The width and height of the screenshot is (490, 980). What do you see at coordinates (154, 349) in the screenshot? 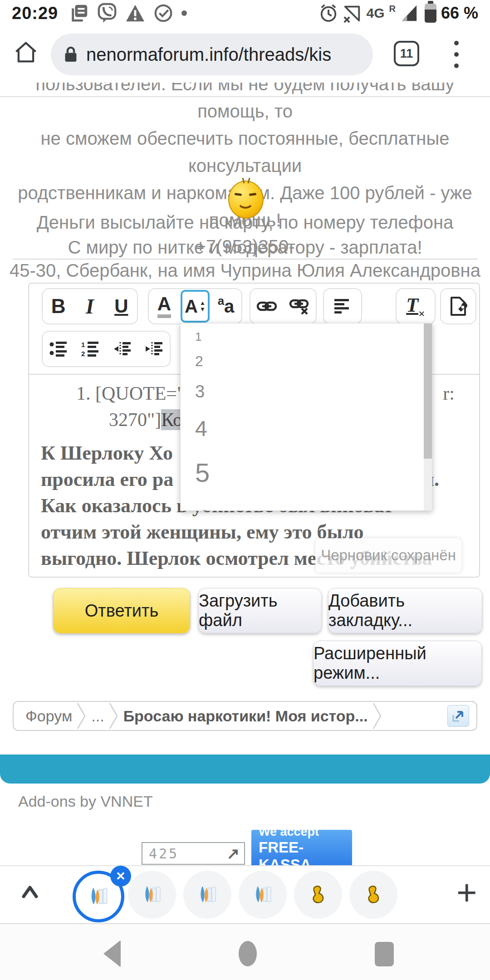
I see `indent-button` at bounding box center [154, 349].